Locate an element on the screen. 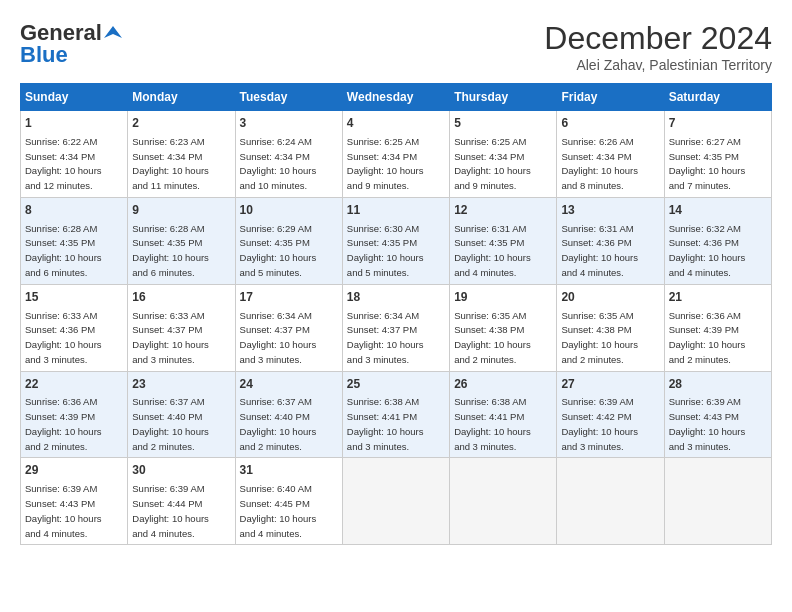 This screenshot has height=612, width=792. day-cell-13: 13Sunrise: 6:31 AM Sunset: 4:36 PM Dayli… is located at coordinates (610, 240).